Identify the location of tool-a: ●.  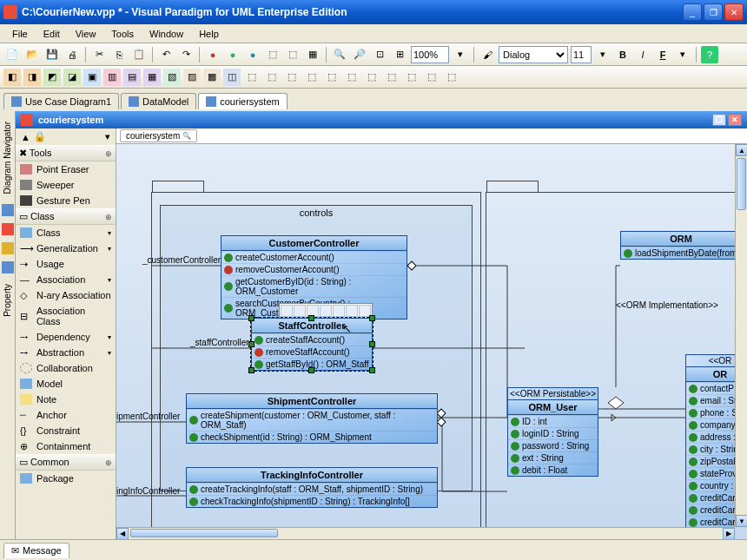
(213, 55).